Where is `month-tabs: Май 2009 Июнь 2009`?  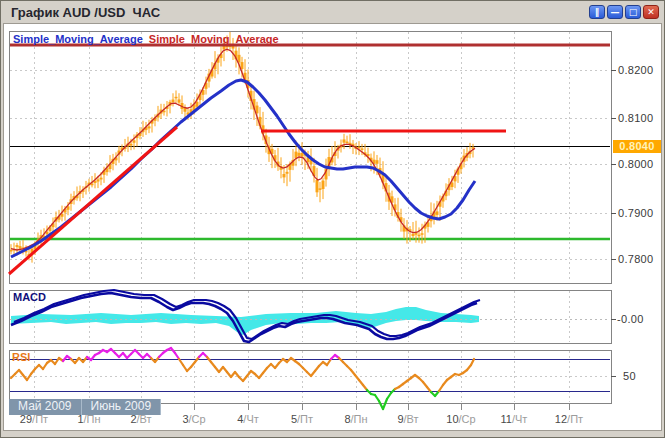
month-tabs: Май 2009 Июнь 2009 is located at coordinates (85, 407).